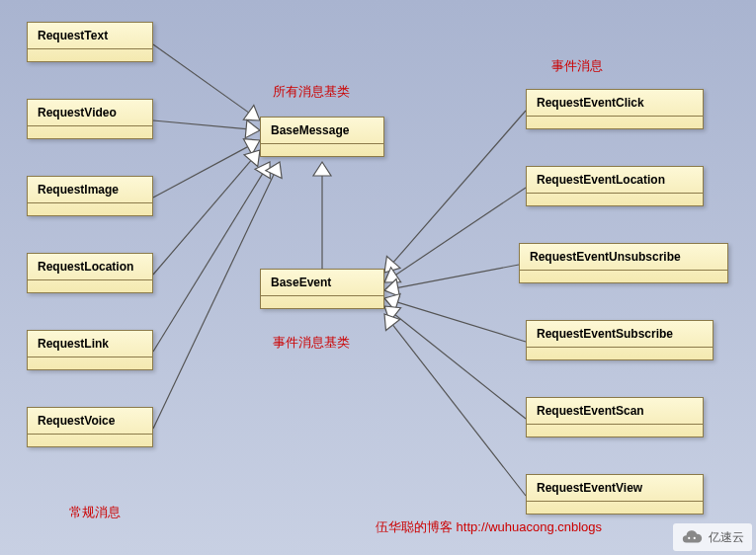 Image resolution: width=756 pixels, height=555 pixels. I want to click on class-base-event: BaseEvent, so click(322, 288).